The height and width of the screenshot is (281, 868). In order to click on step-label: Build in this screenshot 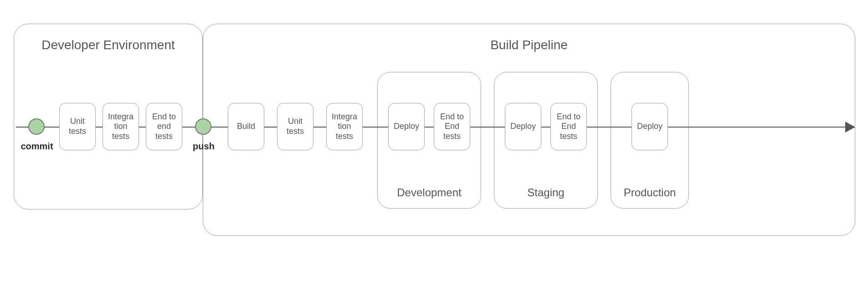, I will do `click(246, 127)`.